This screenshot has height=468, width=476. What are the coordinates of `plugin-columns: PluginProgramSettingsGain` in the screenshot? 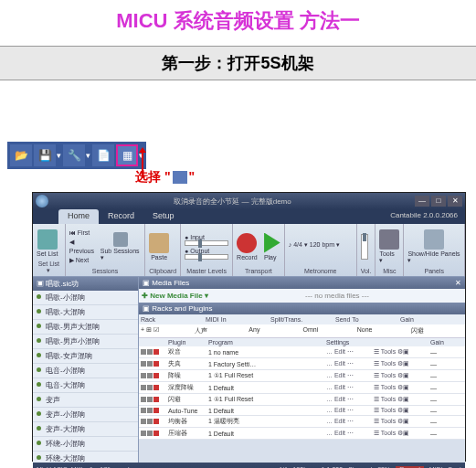 It's located at (301, 342).